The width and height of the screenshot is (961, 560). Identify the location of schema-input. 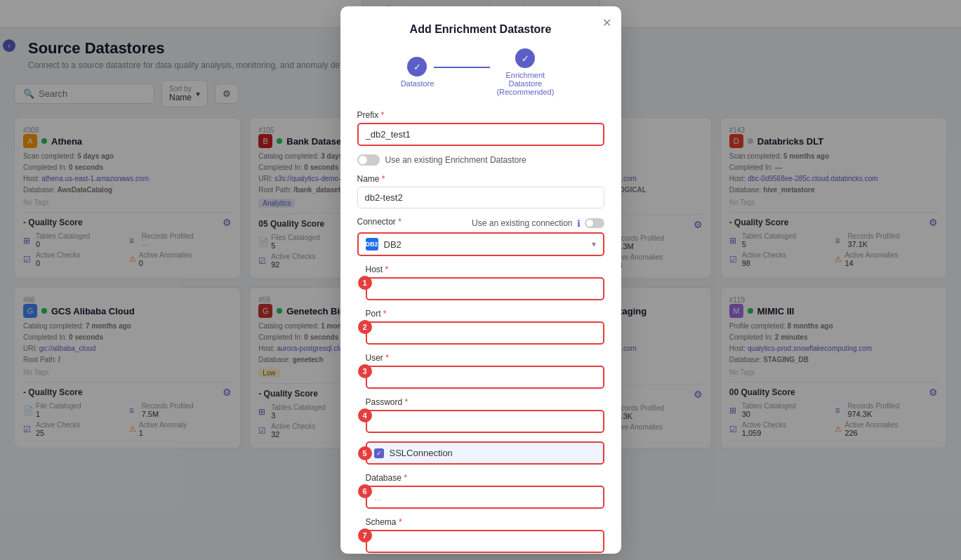
(485, 542).